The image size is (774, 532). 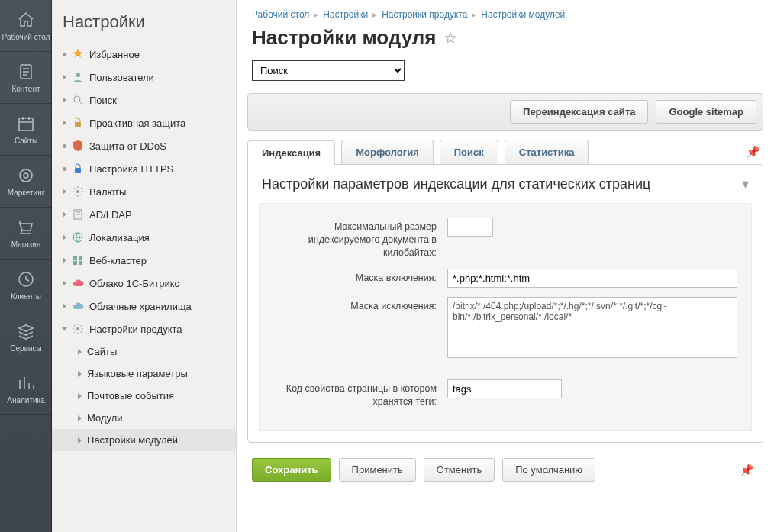 I want to click on tree-item-12: Настройки продукта, so click(x=144, y=329).